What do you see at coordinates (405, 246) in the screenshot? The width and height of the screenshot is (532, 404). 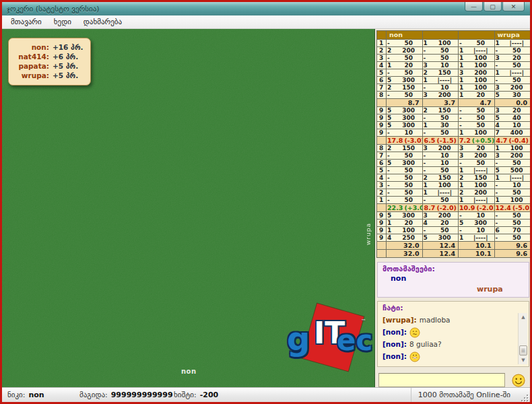 I see `total-cell: 32.0` at bounding box center [405, 246].